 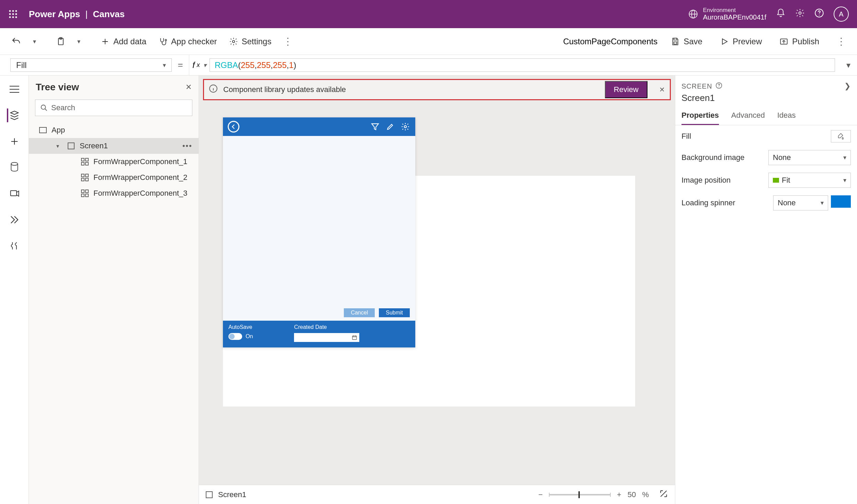 I want to click on tree-component-node: FormWrapperComponent_2, so click(x=114, y=177).